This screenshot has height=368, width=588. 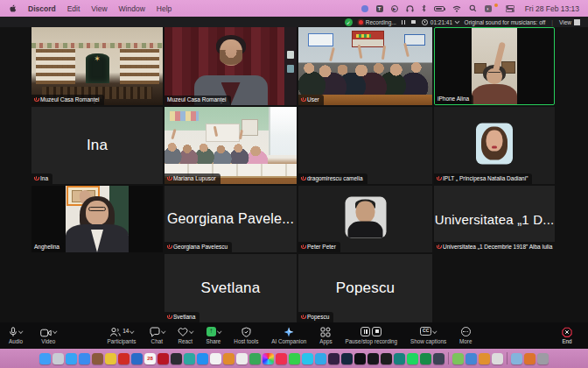 What do you see at coordinates (186, 336) in the screenshot?
I see `react-button: React` at bounding box center [186, 336].